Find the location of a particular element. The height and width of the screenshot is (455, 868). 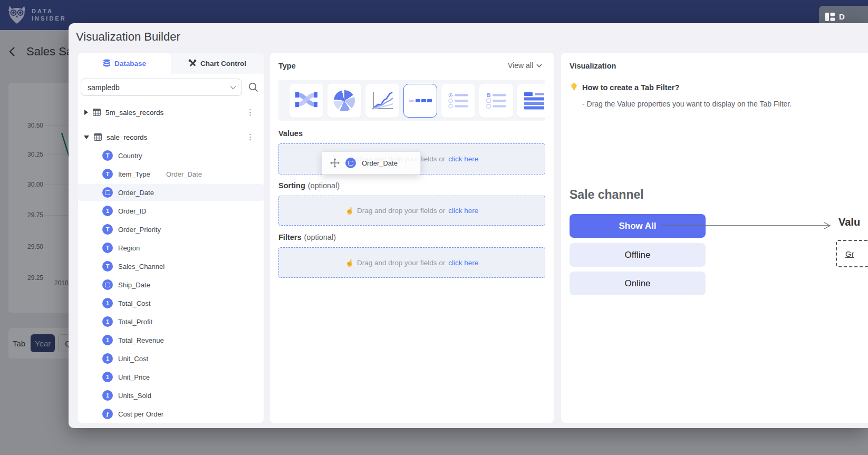

field-row-selected: Order_Date is located at coordinates (171, 192).